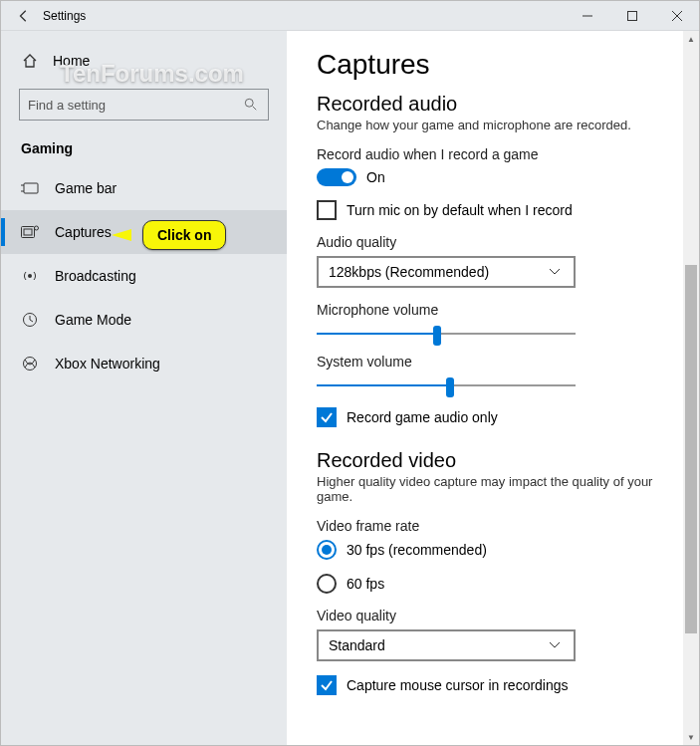  I want to click on sidebar-item-label: Game Mode, so click(94, 320).